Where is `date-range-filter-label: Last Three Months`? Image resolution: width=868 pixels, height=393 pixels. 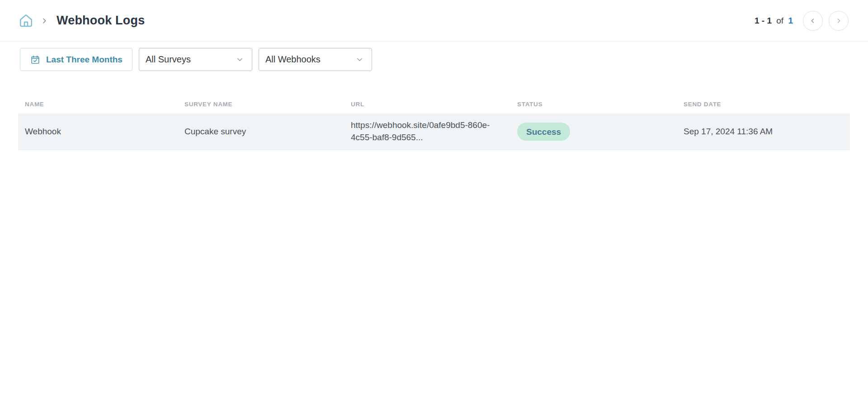 date-range-filter-label: Last Three Months is located at coordinates (84, 60).